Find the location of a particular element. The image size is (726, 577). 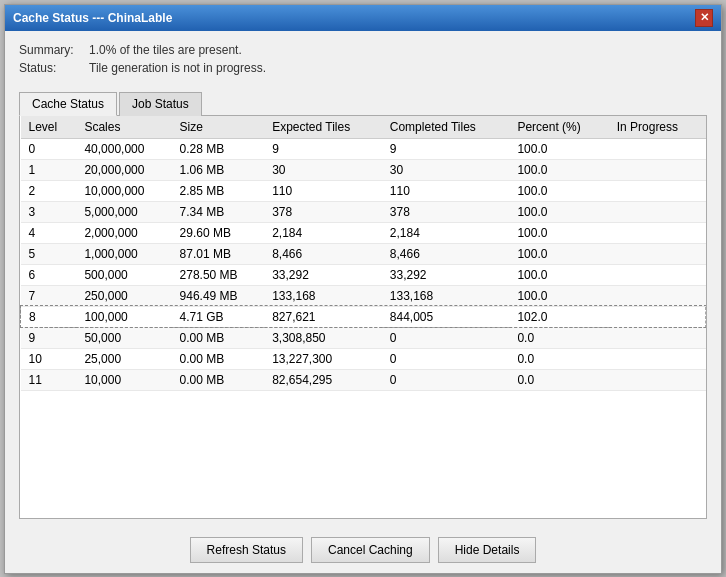

cell-3-3: 378 is located at coordinates (323, 212).